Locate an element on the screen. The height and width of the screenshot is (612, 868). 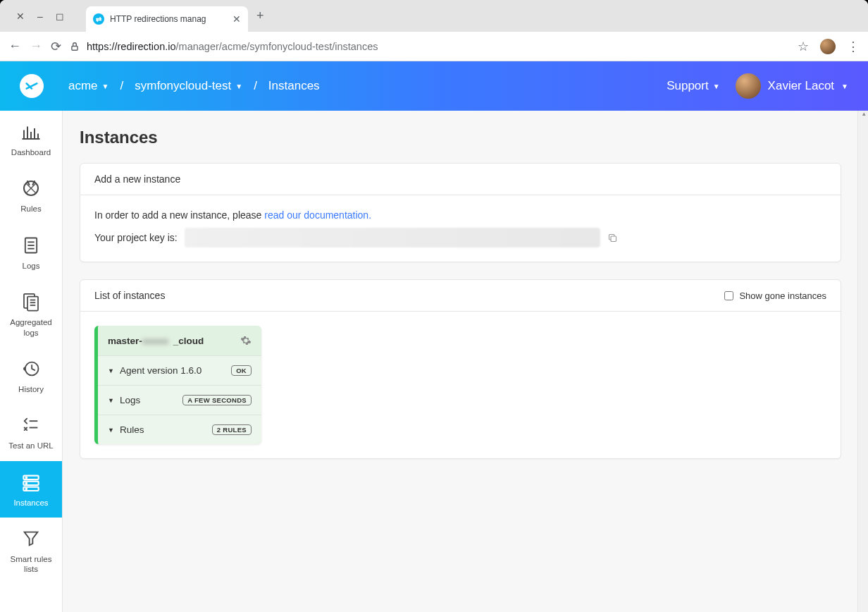
project-key-value is located at coordinates (392, 238).